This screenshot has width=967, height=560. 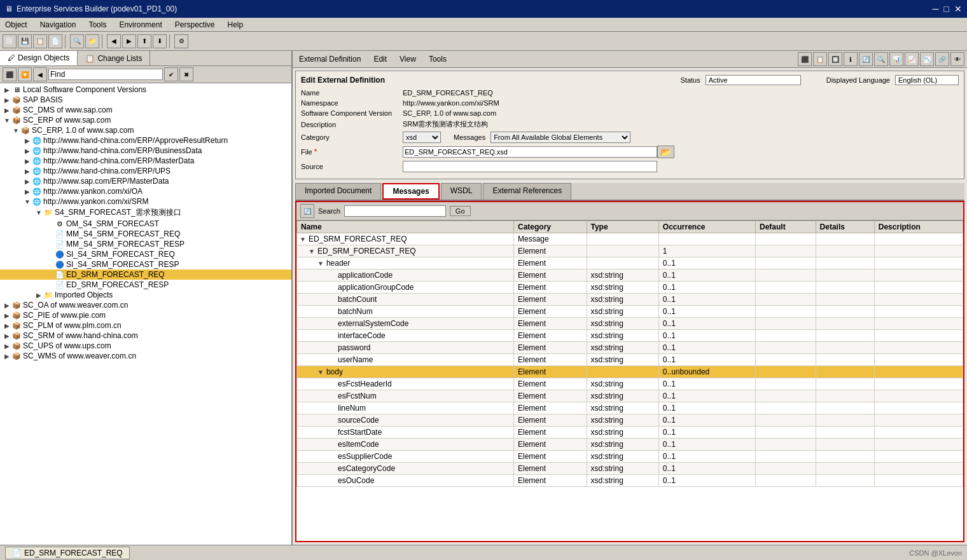 What do you see at coordinates (630, 300) in the screenshot?
I see `table-row: batchCountElementxsd:string0..1` at bounding box center [630, 300].